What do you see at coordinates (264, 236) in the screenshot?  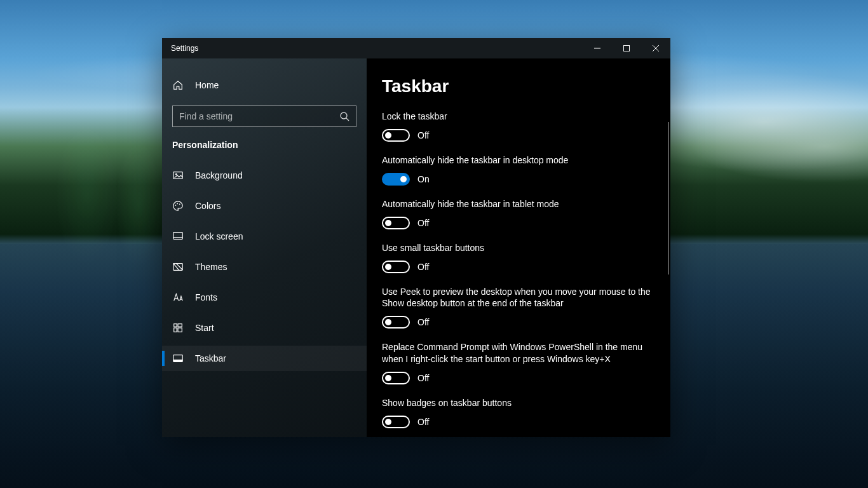 I see `nav-item-lock-screen: Lock screen` at bounding box center [264, 236].